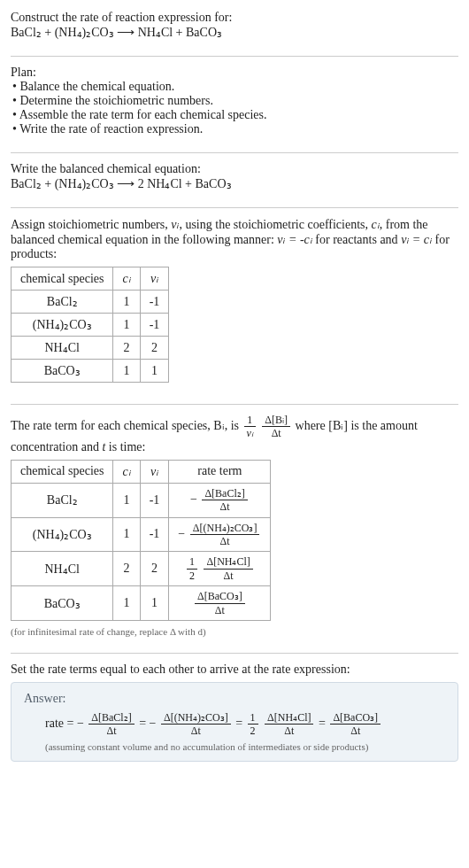 The image size is (469, 868). What do you see at coordinates (228, 569) in the screenshot?
I see `fraction-delta-over-delta-t: Δ[NH₄Cl]Δt` at bounding box center [228, 569].